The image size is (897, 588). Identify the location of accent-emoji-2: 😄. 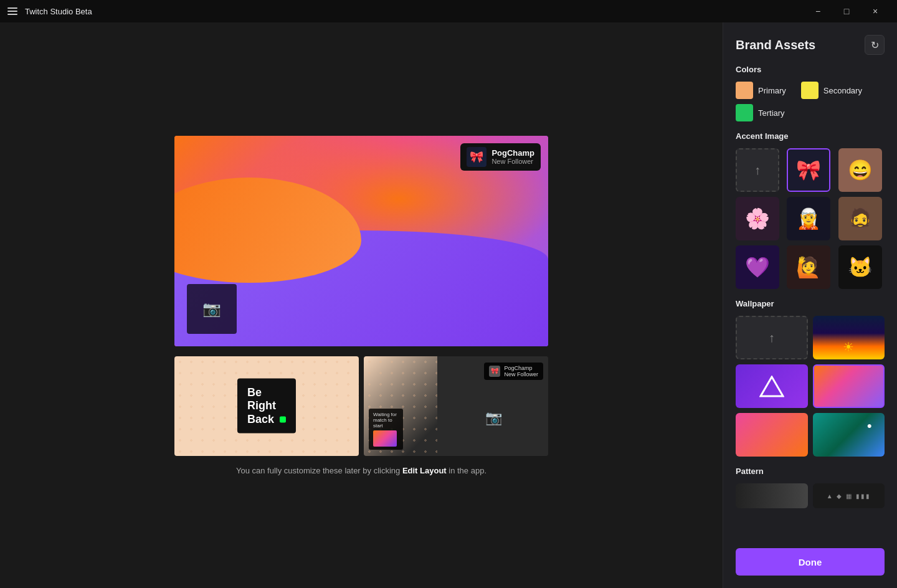
(860, 170).